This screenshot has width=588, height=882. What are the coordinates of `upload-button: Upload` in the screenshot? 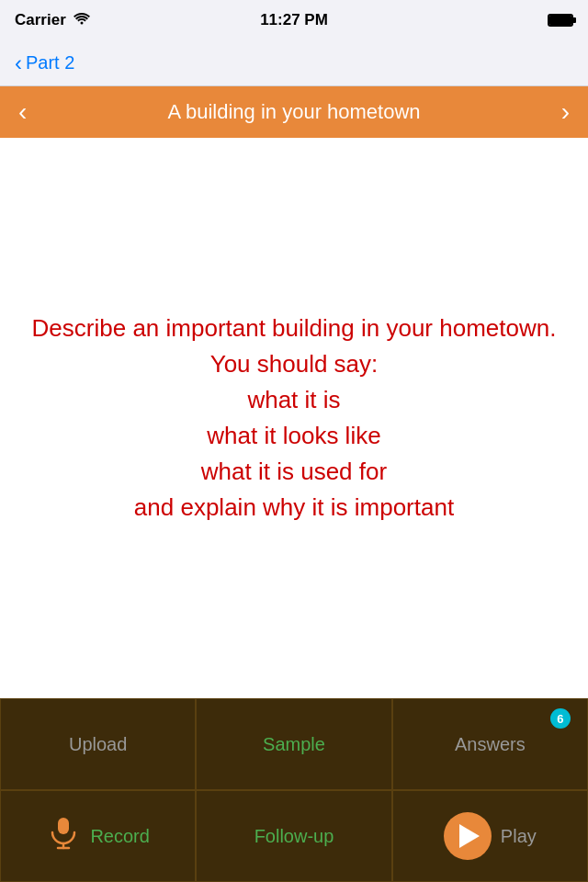 It's located at (97, 744).